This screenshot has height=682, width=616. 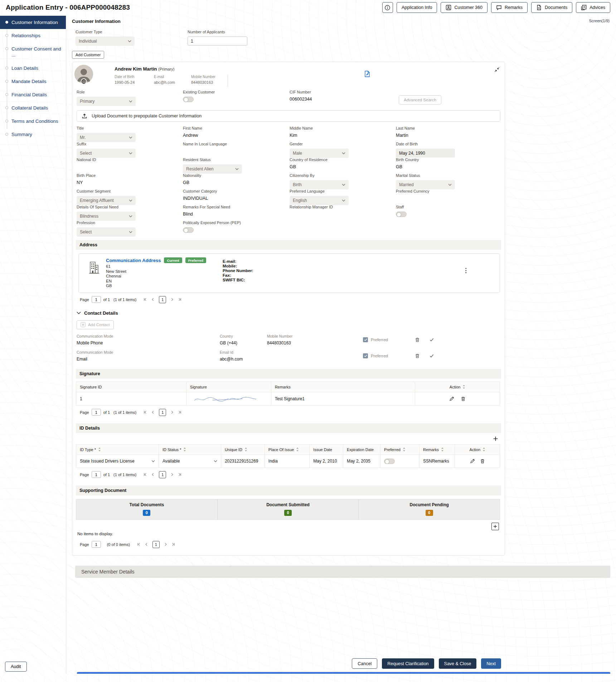 I want to click on sidebar-item-customer-information: Customer Information, so click(x=33, y=22).